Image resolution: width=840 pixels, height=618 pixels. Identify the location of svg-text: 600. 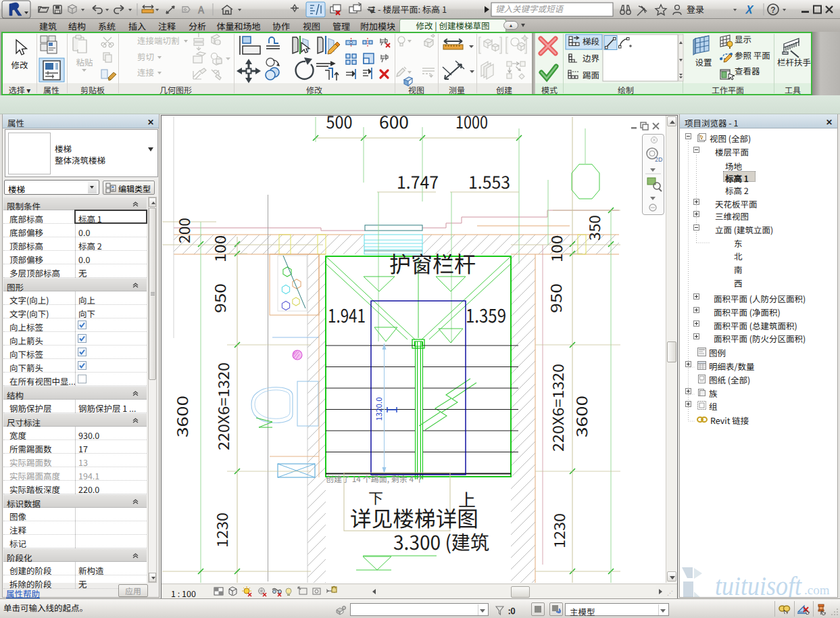
(394, 124).